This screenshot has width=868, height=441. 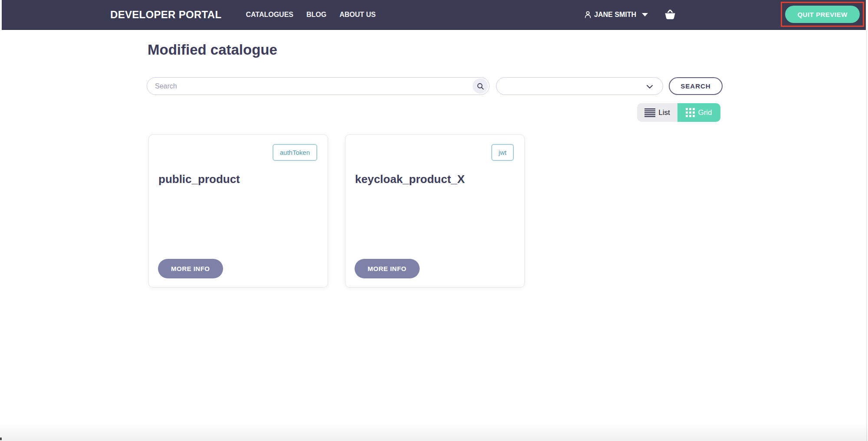 What do you see at coordinates (650, 113) in the screenshot?
I see `list-icon` at bounding box center [650, 113].